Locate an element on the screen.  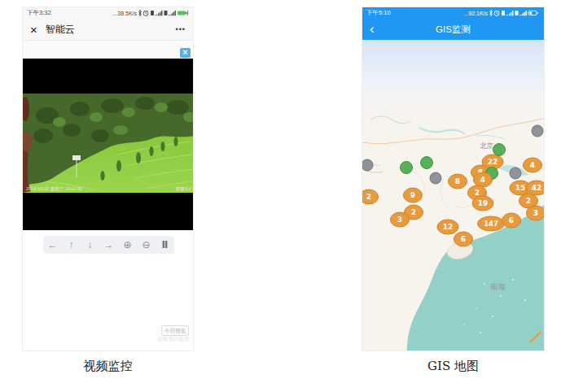
cluster-marker: 9 is located at coordinates (414, 195).